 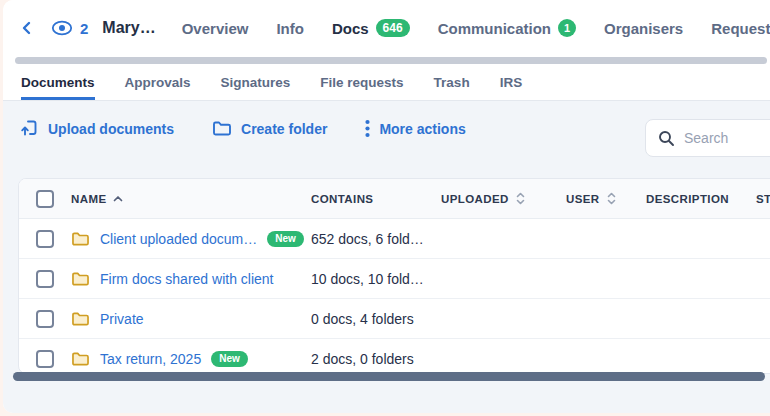 I want to click on watchers-count: 2, so click(x=84, y=28).